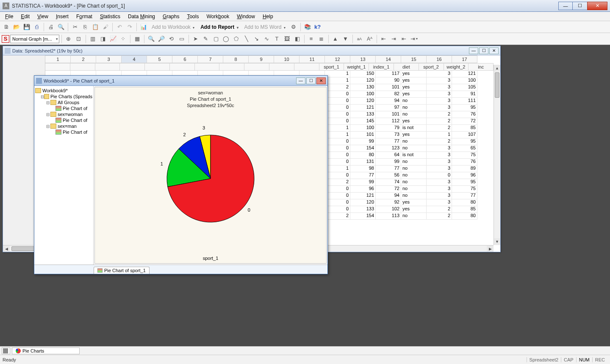 The width and height of the screenshot is (610, 364). I want to click on books-icon: 📚, so click(308, 27).